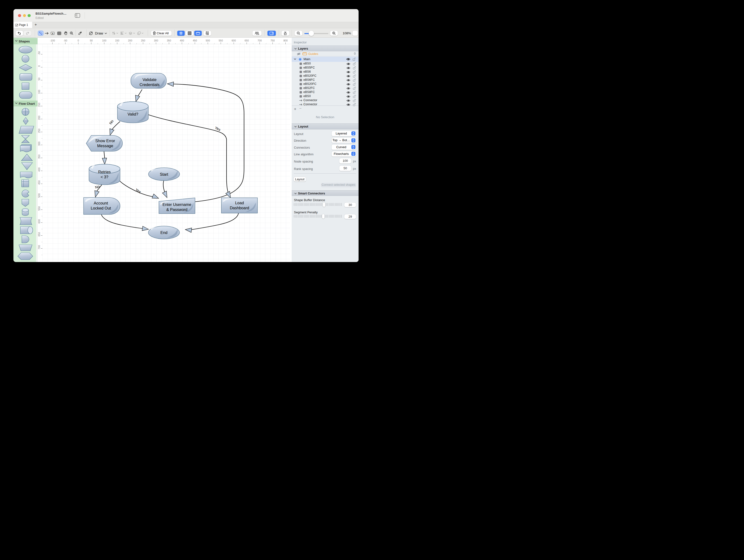 The width and height of the screenshot is (744, 560). What do you see at coordinates (164, 174) in the screenshot?
I see `svg-text: Start` at bounding box center [164, 174].